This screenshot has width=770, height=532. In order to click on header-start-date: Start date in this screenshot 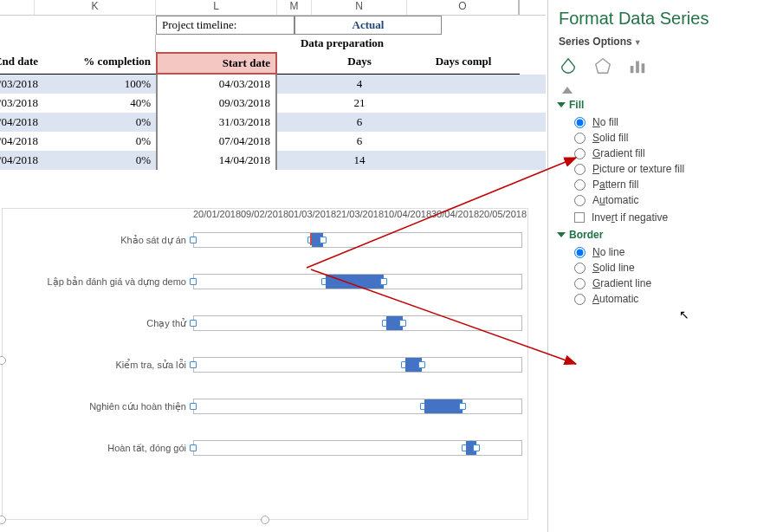, I will do `click(217, 63)`.